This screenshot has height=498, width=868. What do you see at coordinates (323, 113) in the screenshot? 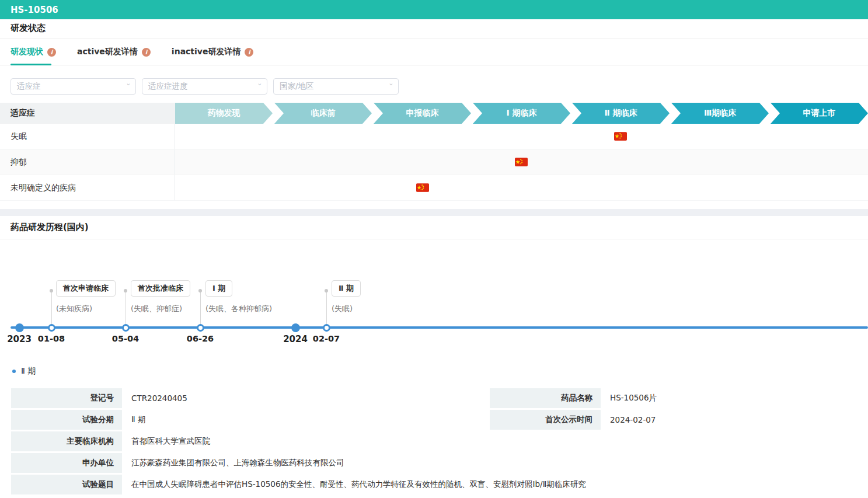
I see `stage-preclinical: 临床前` at bounding box center [323, 113].